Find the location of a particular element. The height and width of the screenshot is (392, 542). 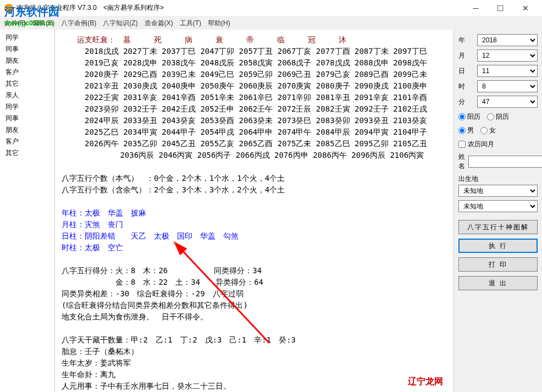

menu-bazizhi: 八字知识(Z) is located at coordinates (120, 23).